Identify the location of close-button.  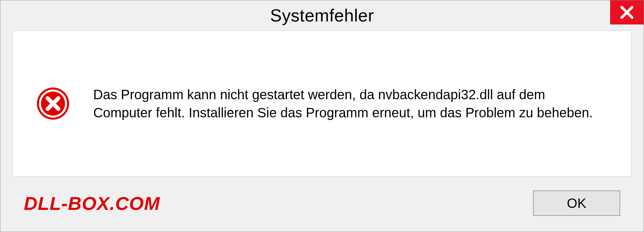
(627, 12).